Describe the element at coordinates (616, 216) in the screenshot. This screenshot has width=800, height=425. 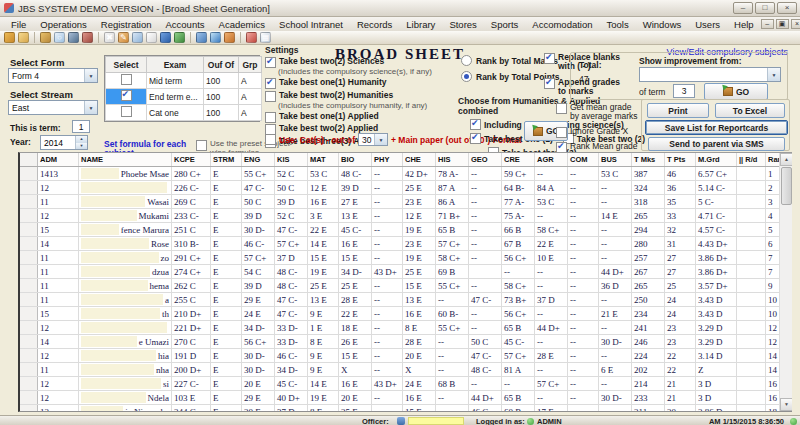
I see `cell-bus: 14 E` at that location.